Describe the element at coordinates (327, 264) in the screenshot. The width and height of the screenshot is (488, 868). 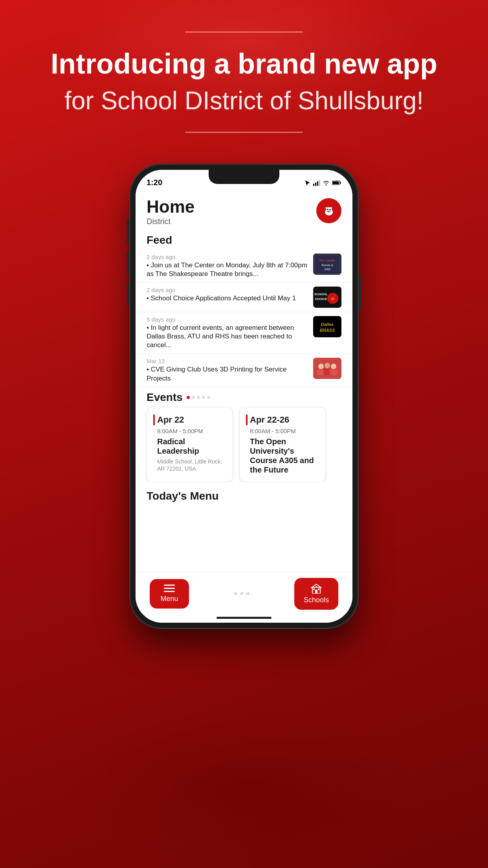
I see `feed-thumbnail-theatre: The Center Romeo & Juliet` at that location.